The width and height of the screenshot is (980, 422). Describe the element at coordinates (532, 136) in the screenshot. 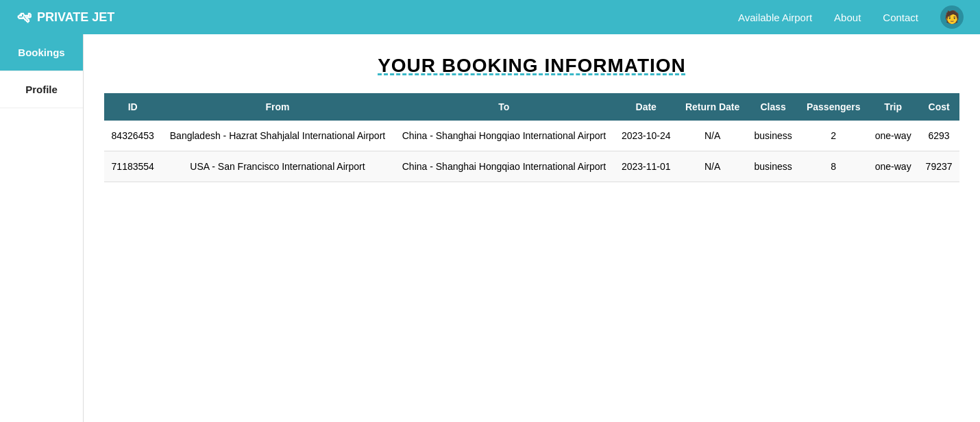

I see `table-row: 84326453Bangladesh - Hazrat Shahjalal In…` at that location.